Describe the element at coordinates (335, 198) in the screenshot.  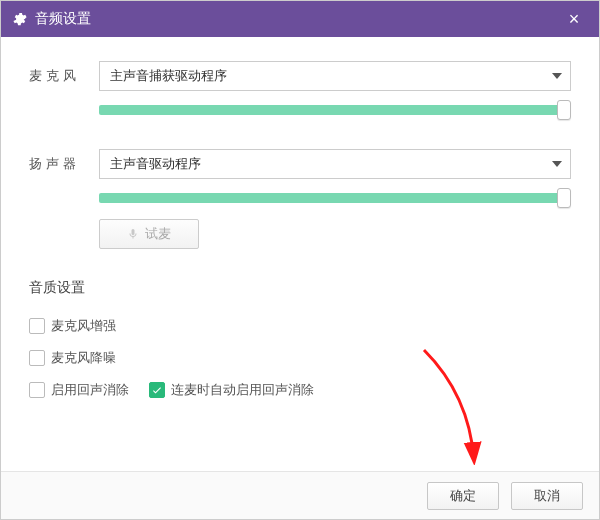
I see `speaker-volume-slider` at that location.